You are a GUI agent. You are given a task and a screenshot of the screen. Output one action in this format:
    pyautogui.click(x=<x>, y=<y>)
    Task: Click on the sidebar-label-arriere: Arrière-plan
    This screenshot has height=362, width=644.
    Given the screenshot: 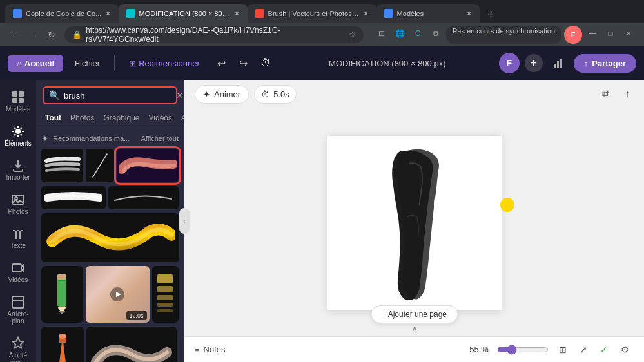 What is the action you would take?
    pyautogui.click(x=18, y=318)
    